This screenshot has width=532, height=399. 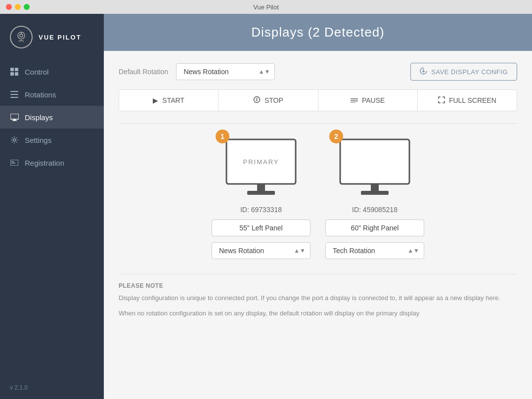 What do you see at coordinates (38, 140) in the screenshot?
I see `sidebar-item-label: Settings` at bounding box center [38, 140].